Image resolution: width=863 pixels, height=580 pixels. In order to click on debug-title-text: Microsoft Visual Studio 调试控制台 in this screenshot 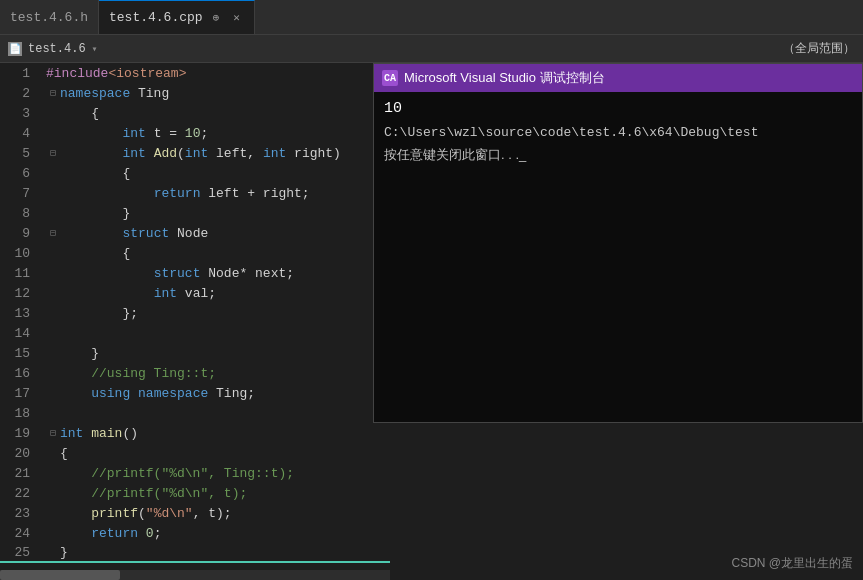, I will do `click(504, 78)`.